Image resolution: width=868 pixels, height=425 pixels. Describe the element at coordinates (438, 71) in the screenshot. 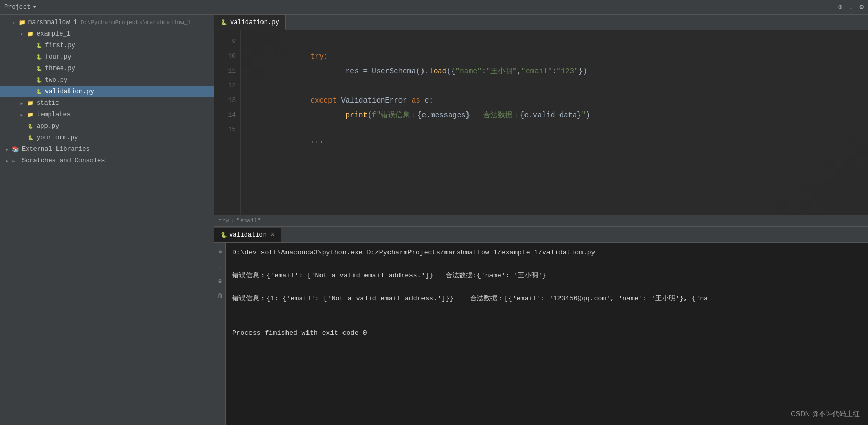

I see `fn-load: load` at that location.